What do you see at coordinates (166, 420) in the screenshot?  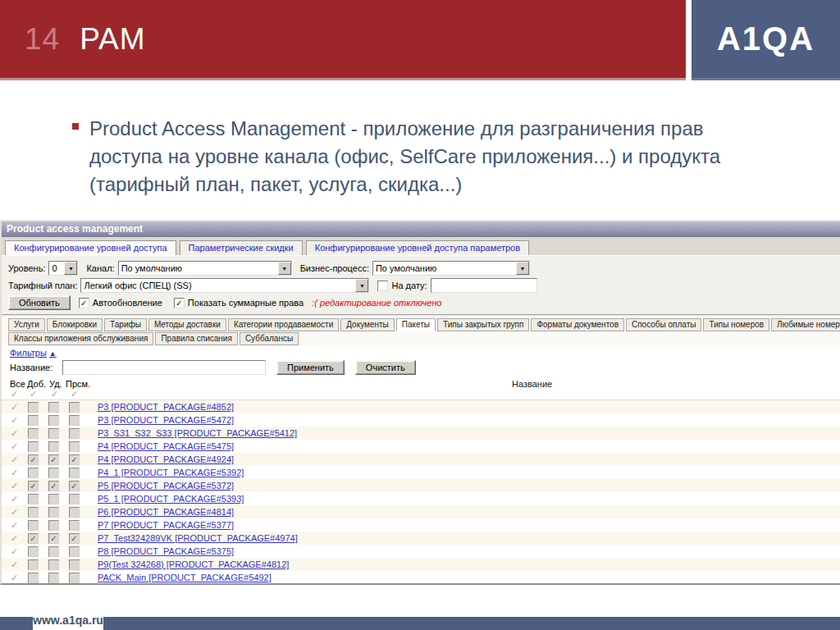 I see `package-link: P3 [PRODUCT_PACKAGE#5472]` at bounding box center [166, 420].